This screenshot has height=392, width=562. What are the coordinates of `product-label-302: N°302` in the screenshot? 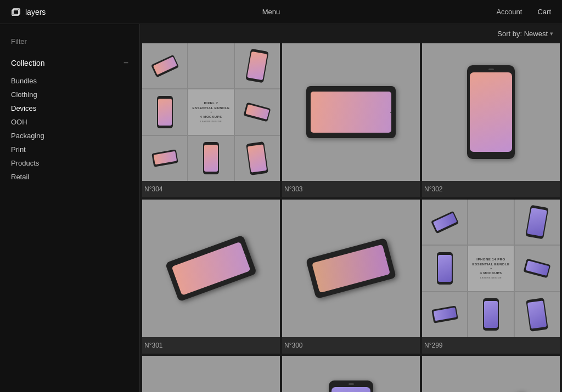 It's located at (491, 189).